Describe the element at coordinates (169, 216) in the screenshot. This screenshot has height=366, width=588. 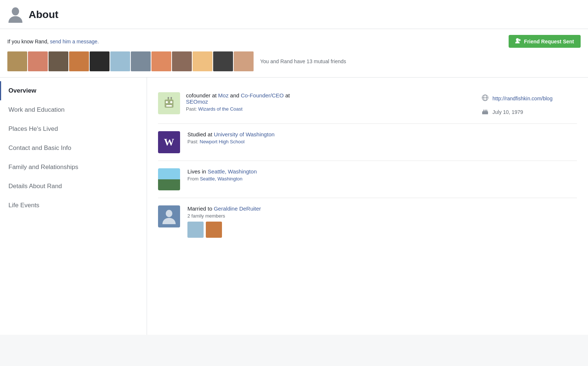
I see `geraldine-photo` at that location.